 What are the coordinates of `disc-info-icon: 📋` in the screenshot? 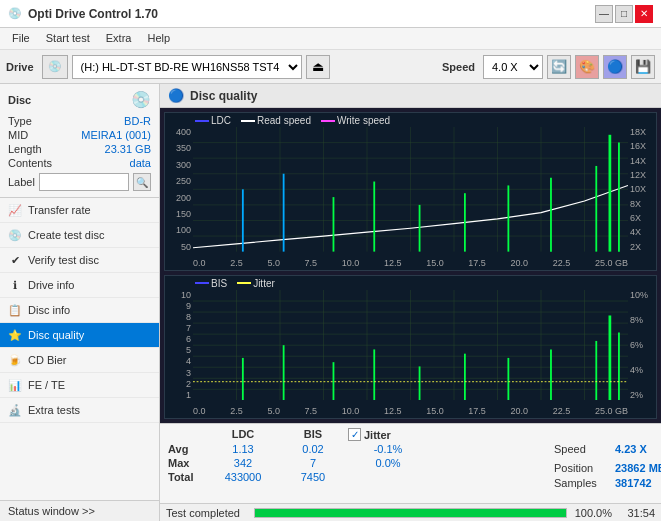 It's located at (15, 310).